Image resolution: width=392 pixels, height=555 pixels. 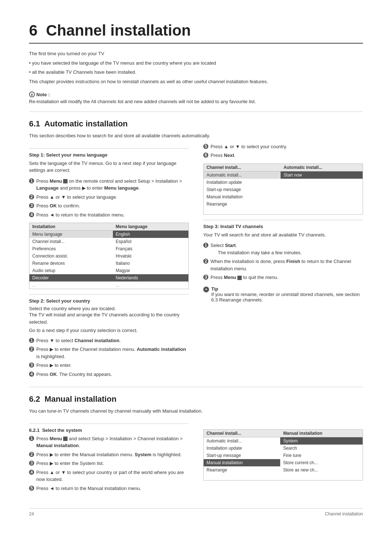 I want to click on section-61-title: 6.1 Automatic installation, so click(x=196, y=124).